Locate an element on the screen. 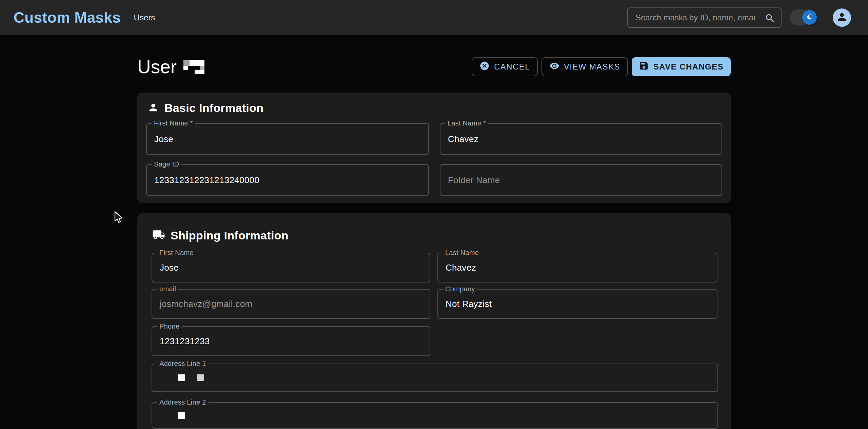 The width and height of the screenshot is (868, 429). cancel-icon is located at coordinates (485, 67).